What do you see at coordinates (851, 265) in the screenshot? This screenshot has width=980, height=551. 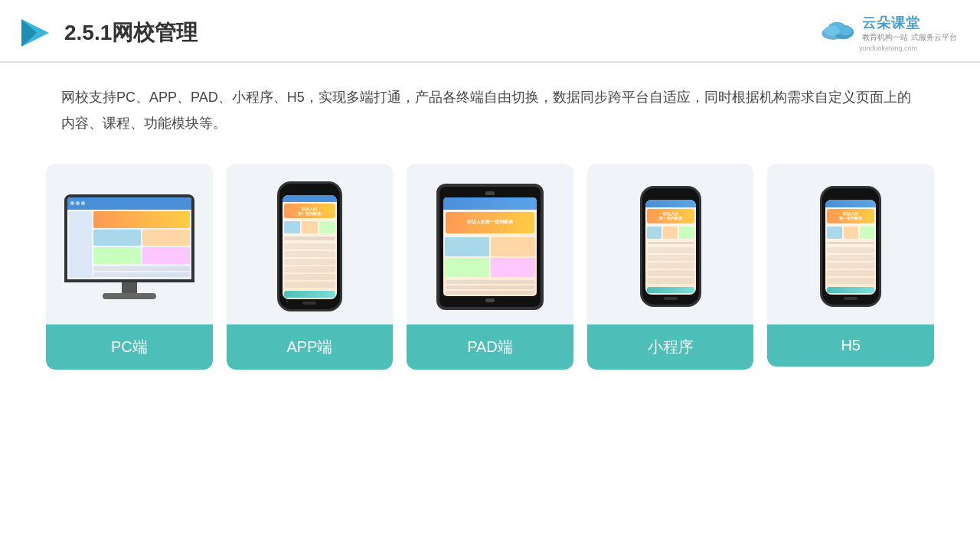 I see `card-h5: 职达人的第一堂判断课` at bounding box center [851, 265].